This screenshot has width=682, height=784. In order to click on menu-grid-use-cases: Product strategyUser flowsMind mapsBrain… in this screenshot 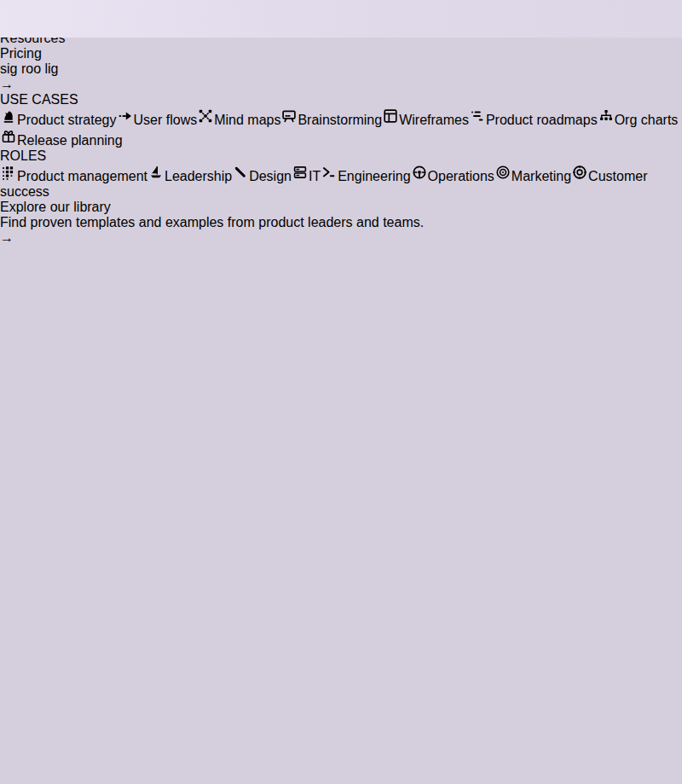, I will do `click(341, 128)`.